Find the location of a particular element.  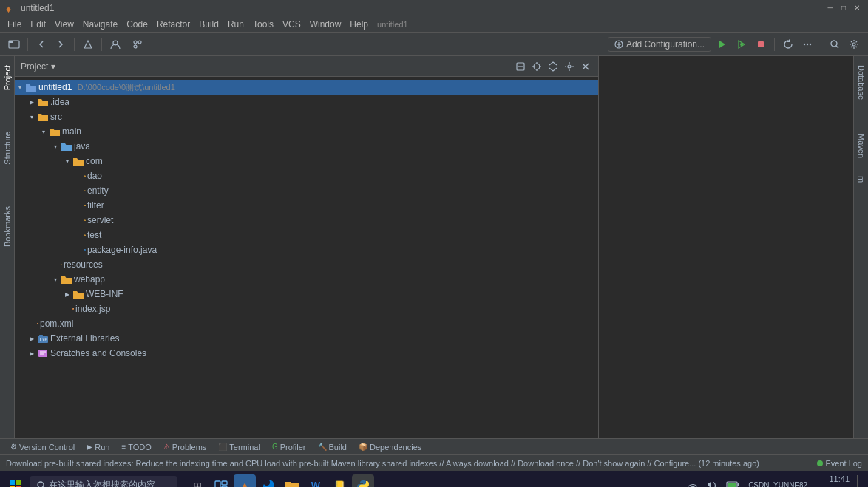

terminal-label: Terminal is located at coordinates (245, 447).